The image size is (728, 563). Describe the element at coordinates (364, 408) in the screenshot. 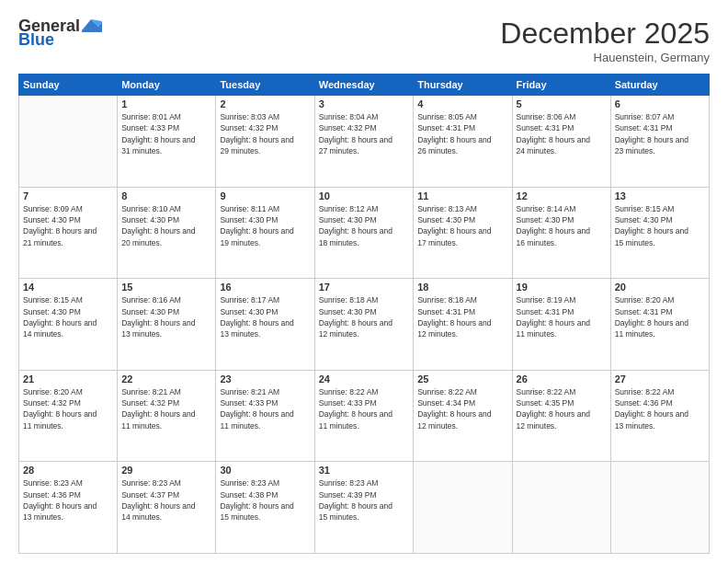

I see `day-info: Sunrise: 8:22 AMSunset: 4:33 PMDaylight:…` at that location.